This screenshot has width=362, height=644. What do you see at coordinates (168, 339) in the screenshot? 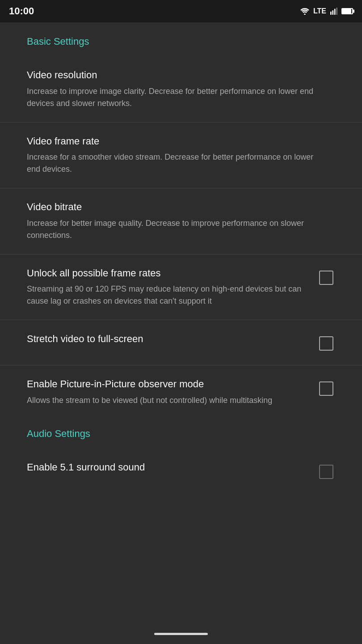
I see `stretch-fullscreen-title: Stretch video to full-screen` at bounding box center [168, 339].